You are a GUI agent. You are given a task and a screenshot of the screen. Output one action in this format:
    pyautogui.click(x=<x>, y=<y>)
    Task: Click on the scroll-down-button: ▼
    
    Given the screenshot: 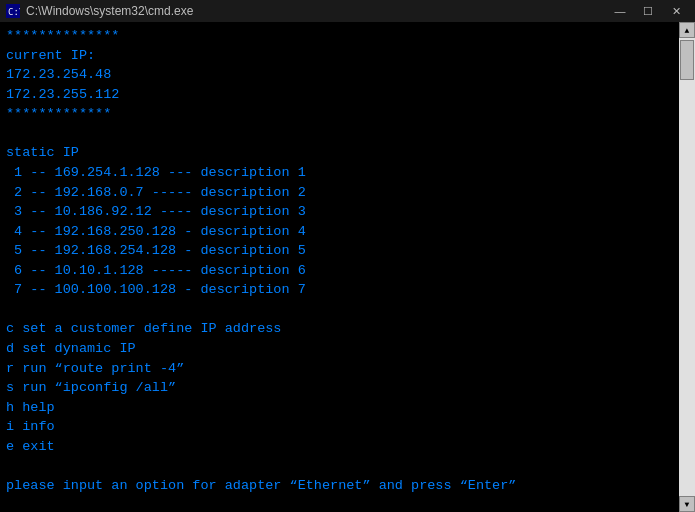 What is the action you would take?
    pyautogui.click(x=687, y=504)
    